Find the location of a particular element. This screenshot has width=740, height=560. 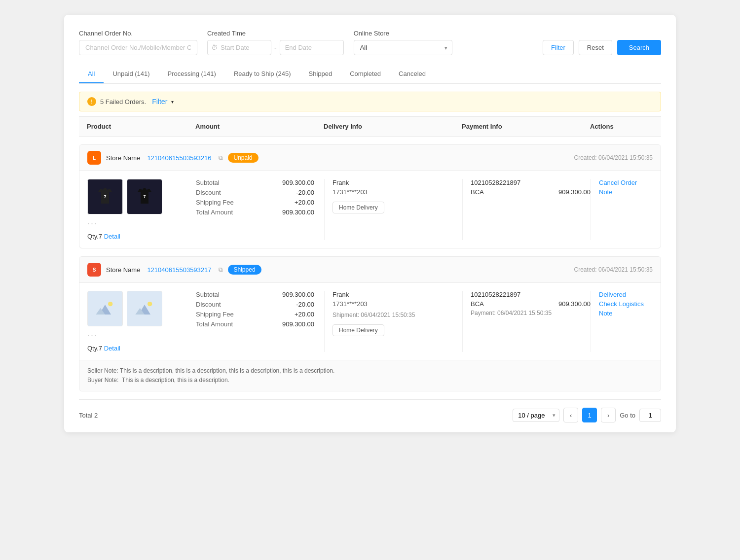

status-badge-shipped: Shipped is located at coordinates (245, 270).